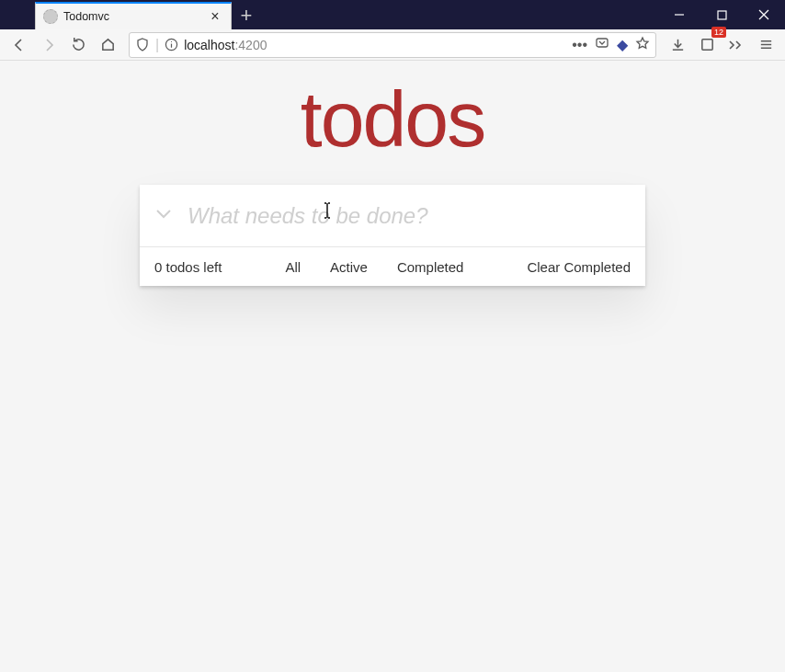 Image resolution: width=785 pixels, height=672 pixels. I want to click on tab-strip: Todomvc × +, so click(329, 15).